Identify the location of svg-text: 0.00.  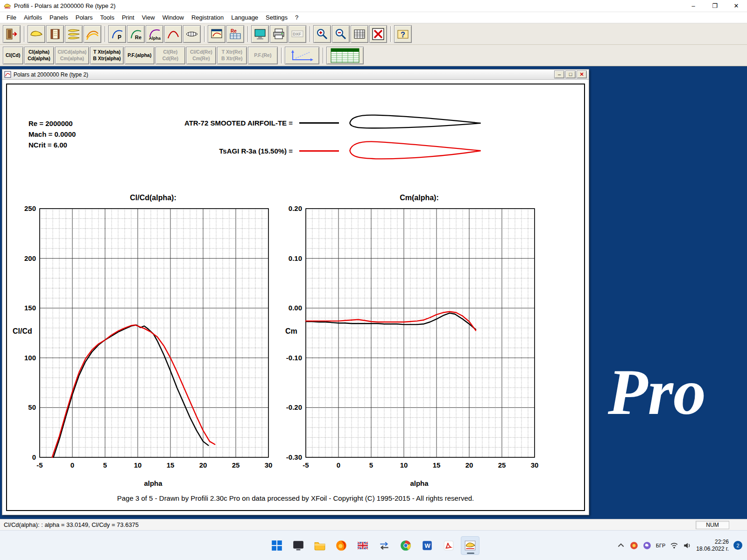
(295, 308).